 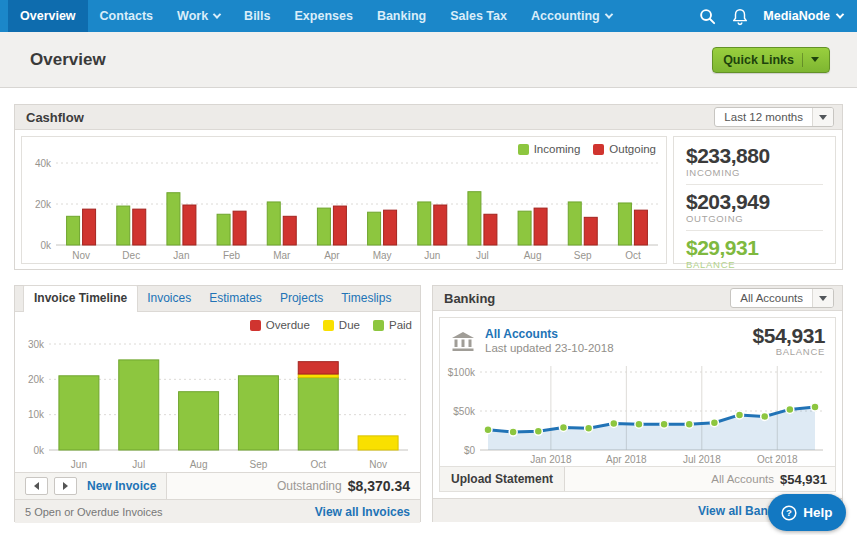 I want to click on banking-line-chart: Jan 2018Apr 2018Jul 2018Oct 2018$0$50k$1…, so click(x=638, y=412).